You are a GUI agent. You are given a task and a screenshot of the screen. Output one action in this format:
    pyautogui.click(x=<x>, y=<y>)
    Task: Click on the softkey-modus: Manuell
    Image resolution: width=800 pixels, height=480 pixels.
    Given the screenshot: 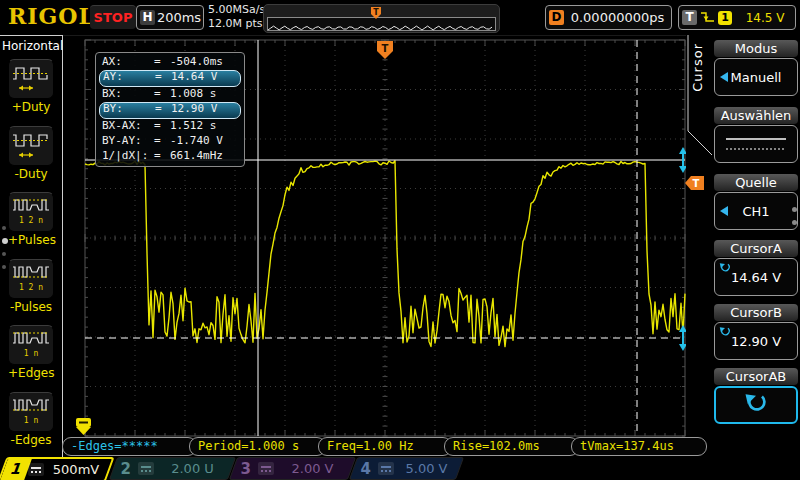 What is the action you would take?
    pyautogui.click(x=756, y=77)
    